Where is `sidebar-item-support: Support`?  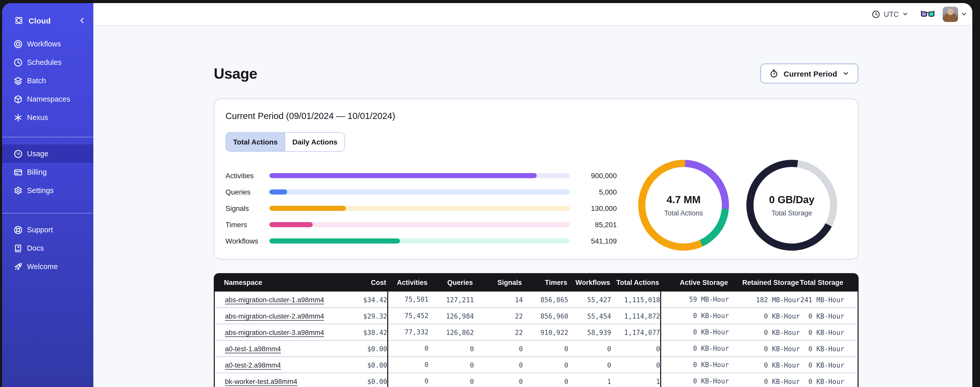 sidebar-item-support: Support is located at coordinates (48, 230).